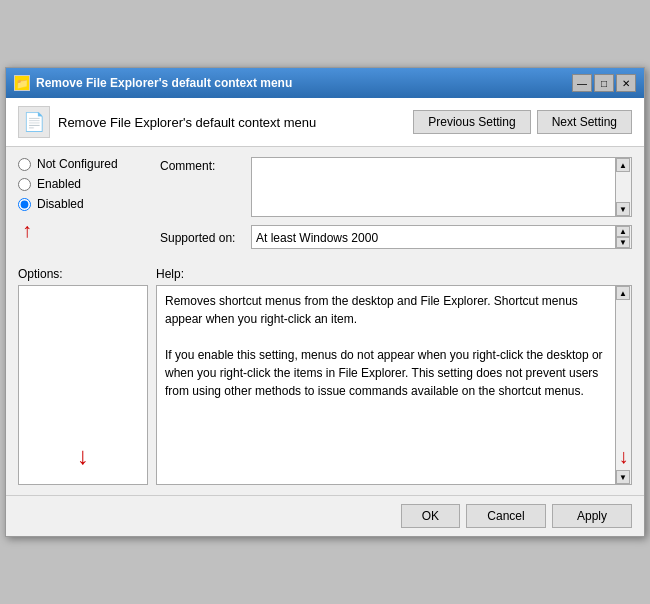 This screenshot has height=604, width=650. What do you see at coordinates (430, 516) in the screenshot?
I see `ok-button: OK` at bounding box center [430, 516].